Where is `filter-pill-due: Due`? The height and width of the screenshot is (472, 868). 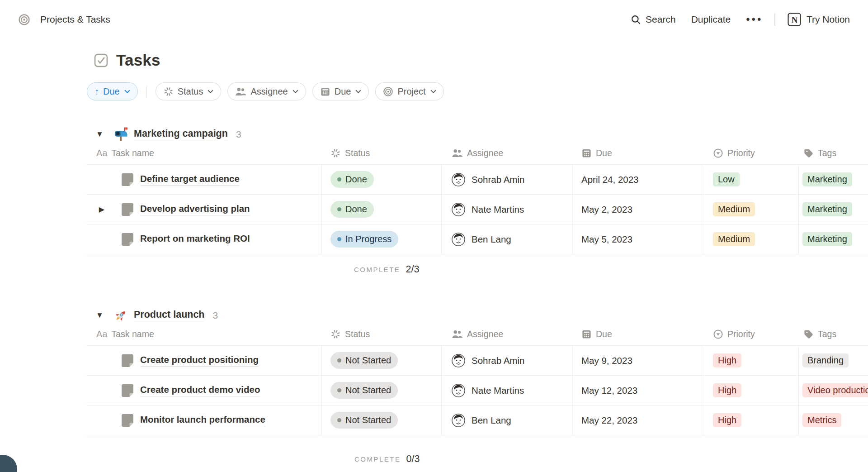 filter-pill-due: Due is located at coordinates (341, 91).